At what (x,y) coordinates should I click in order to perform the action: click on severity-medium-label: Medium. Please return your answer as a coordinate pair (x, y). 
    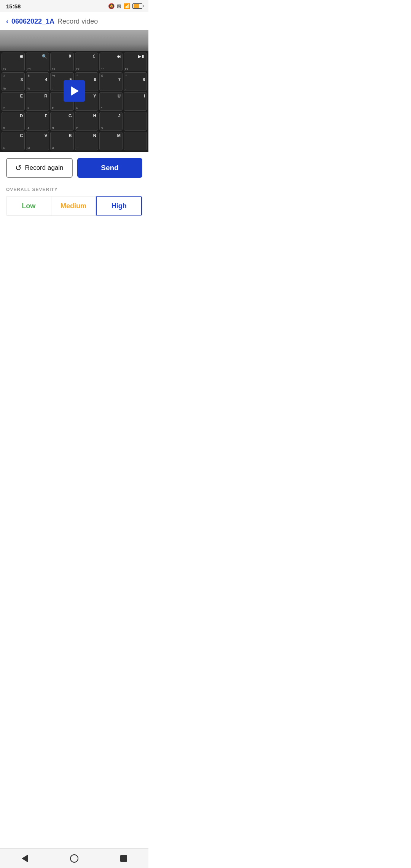
    Looking at the image, I should click on (73, 206).